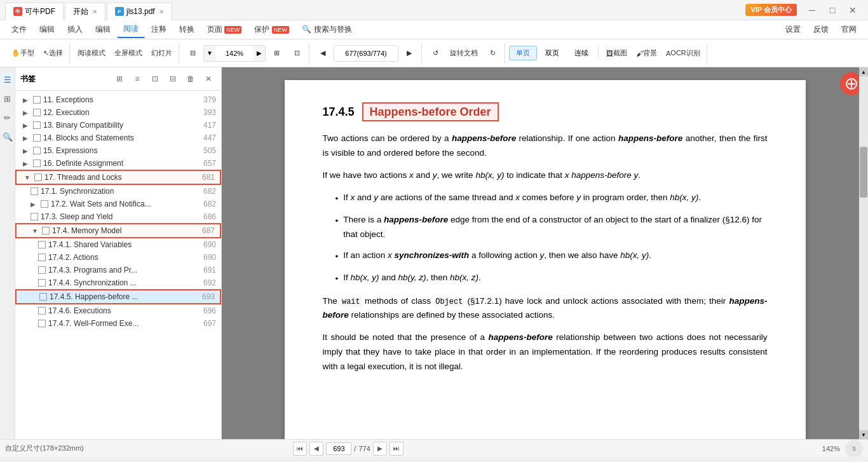 This screenshot has width=868, height=462. I want to click on toc-item-17-2: ▶ 17.2. Wait Sets and Notifica... 682, so click(118, 204).